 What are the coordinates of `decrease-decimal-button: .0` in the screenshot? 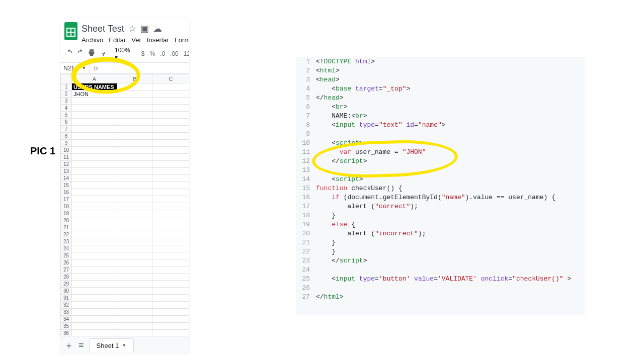 It's located at (163, 54).